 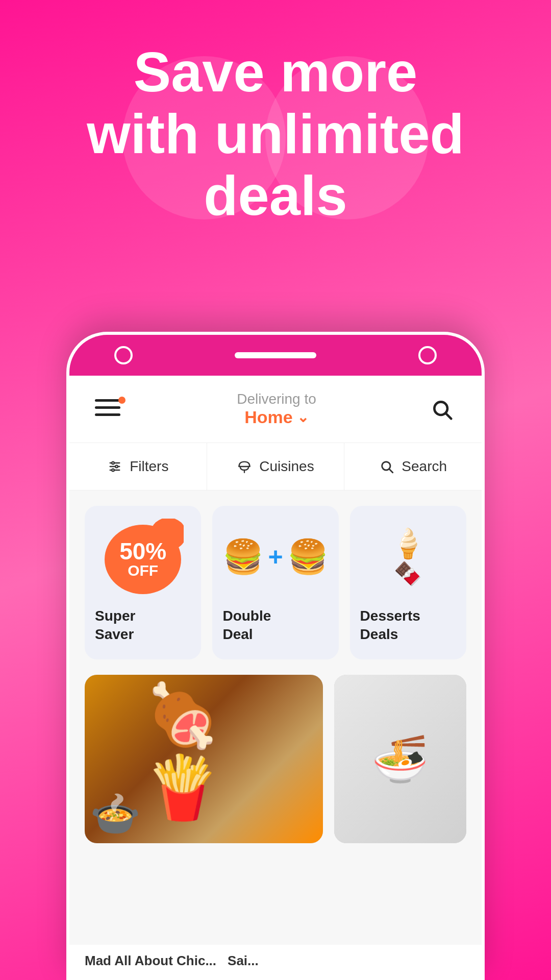 I want to click on dessert-icon-1: 🍦, so click(x=408, y=544).